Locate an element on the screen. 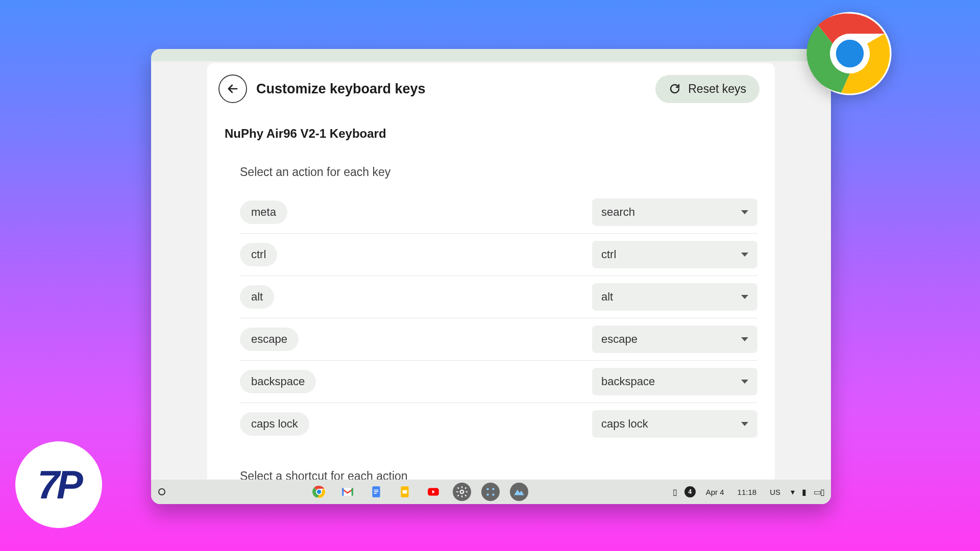 The image size is (980, 551). shelf-settings-icon is located at coordinates (462, 492).